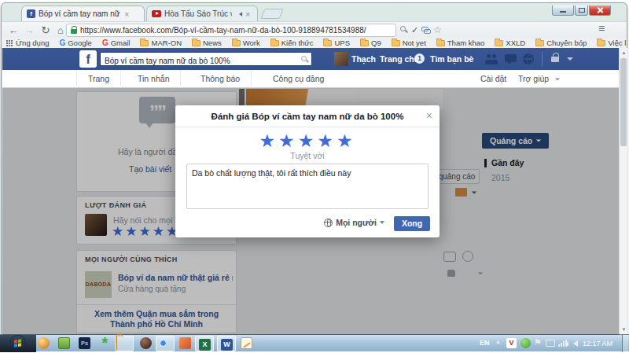 This screenshot has height=364, width=629. What do you see at coordinates (17, 343) in the screenshot?
I see `windows-flag-icon` at bounding box center [17, 343].